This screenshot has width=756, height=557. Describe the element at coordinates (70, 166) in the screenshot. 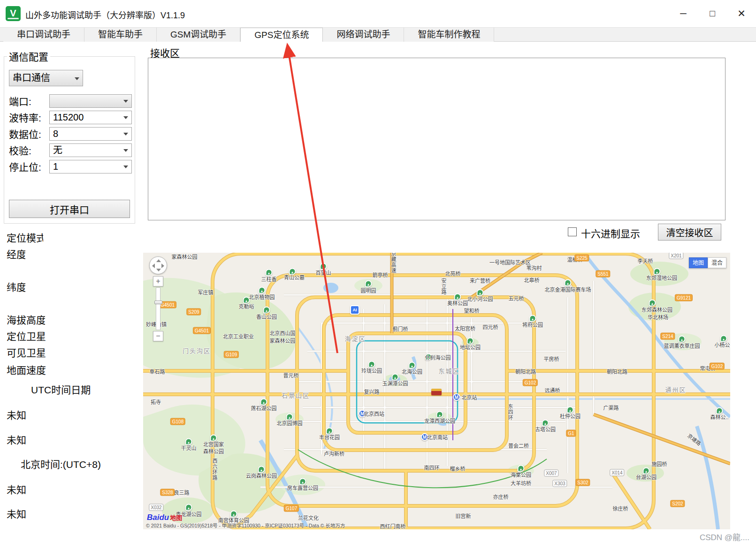

I see `stopbits-row: 停止位:1` at that location.